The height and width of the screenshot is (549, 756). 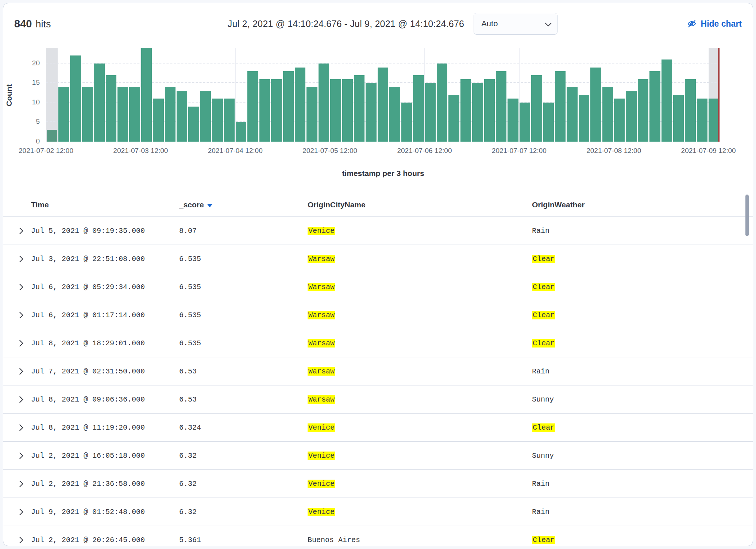 What do you see at coordinates (88, 343) in the screenshot?
I see `time-cell-value: Jul 8, 2021 @ 18:29:01.000` at bounding box center [88, 343].